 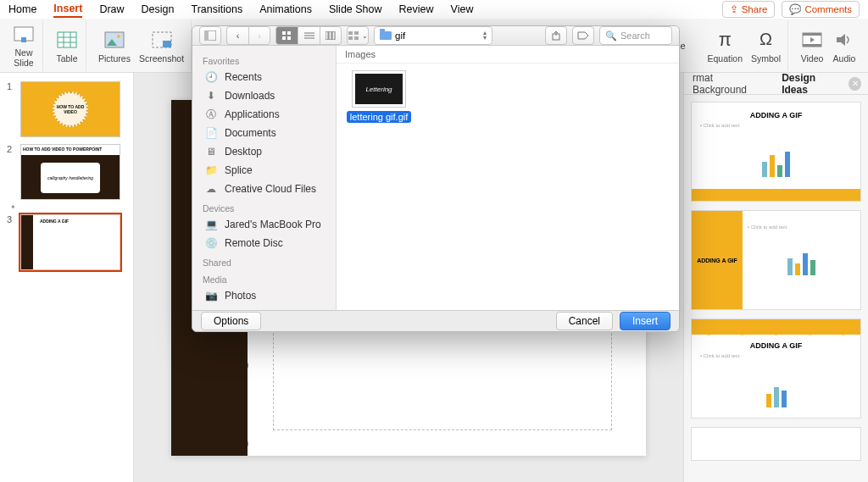 What do you see at coordinates (309, 36) in the screenshot?
I see `view-mode-segment` at bounding box center [309, 36].